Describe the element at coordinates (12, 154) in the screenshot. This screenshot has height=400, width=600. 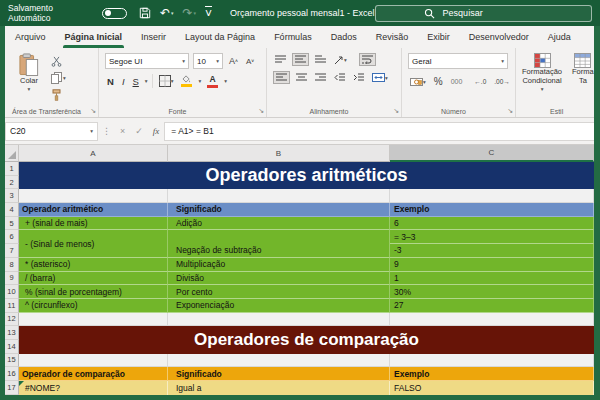
I see `select-all-button` at that location.